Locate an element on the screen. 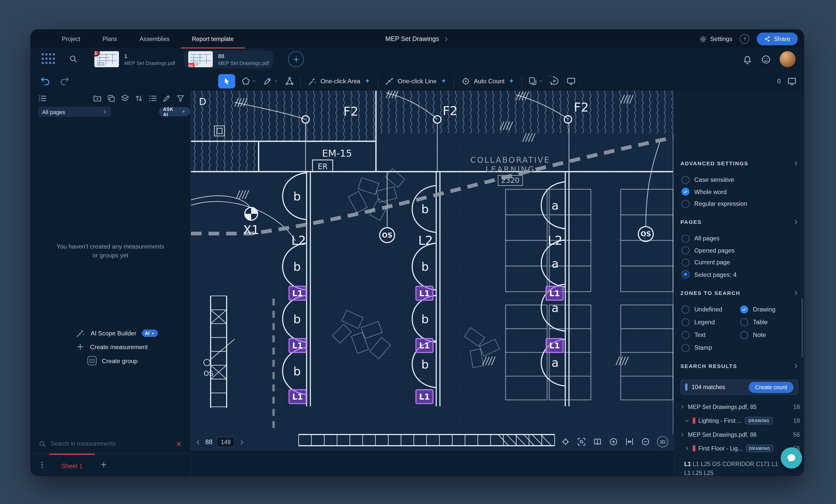 The height and width of the screenshot is (504, 836). option-all-pages: All pages is located at coordinates (709, 239).